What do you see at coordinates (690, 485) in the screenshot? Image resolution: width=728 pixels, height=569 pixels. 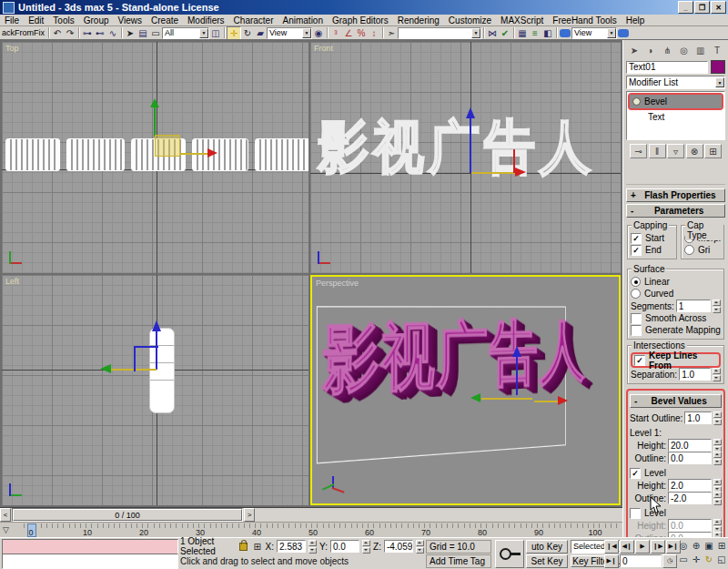 I see `level2-height-field: 2.0` at bounding box center [690, 485].